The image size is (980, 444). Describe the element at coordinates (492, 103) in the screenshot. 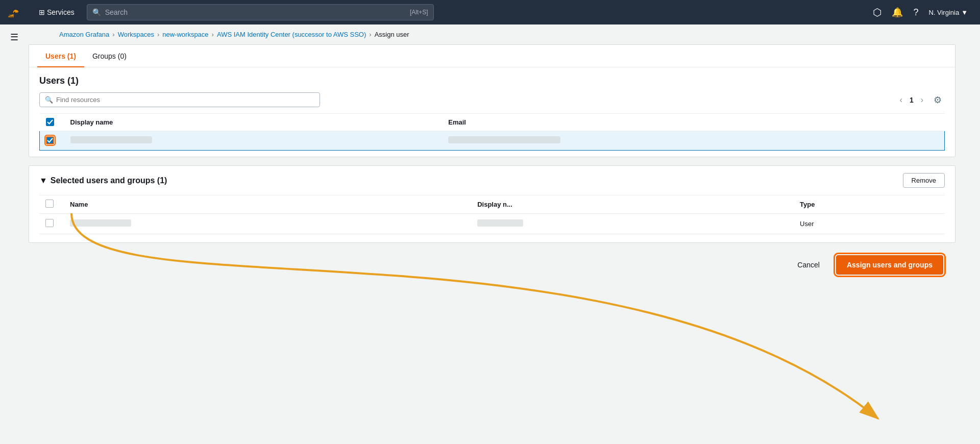

I see `find-resources-bar: 🔍 ‹ 1 › ⚙` at that location.